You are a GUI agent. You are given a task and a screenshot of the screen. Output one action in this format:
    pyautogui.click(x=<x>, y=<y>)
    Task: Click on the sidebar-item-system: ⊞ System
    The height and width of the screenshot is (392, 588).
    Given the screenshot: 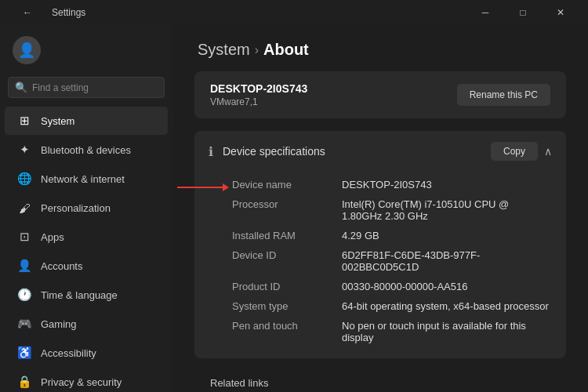 What is the action you would take?
    pyautogui.click(x=86, y=121)
    